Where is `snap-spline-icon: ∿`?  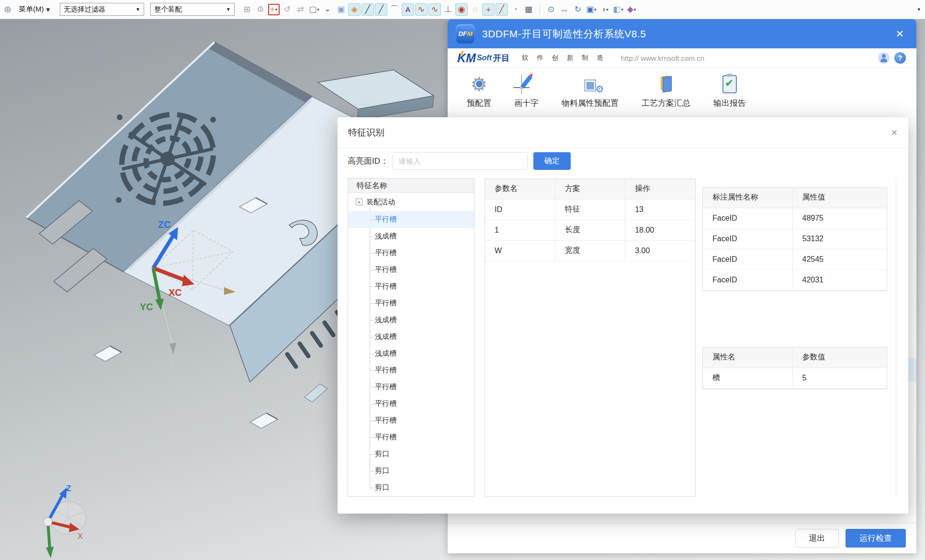
snap-spline-icon: ∿ is located at coordinates (421, 10).